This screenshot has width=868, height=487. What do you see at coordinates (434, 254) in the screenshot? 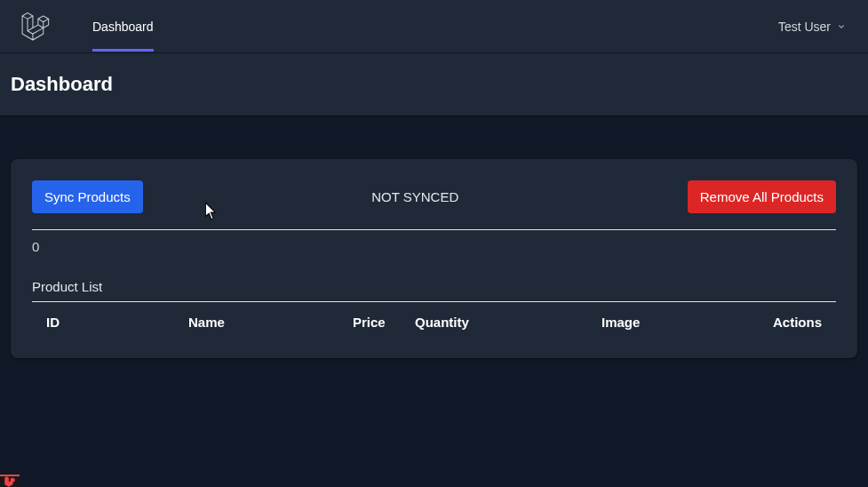
I see `product-count: 0` at bounding box center [434, 254].